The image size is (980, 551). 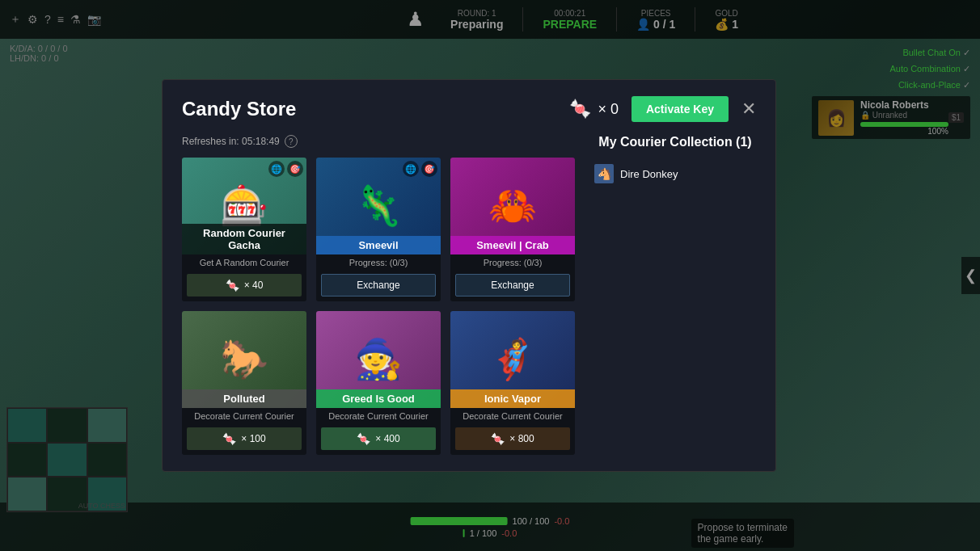 What do you see at coordinates (244, 399) in the screenshot?
I see `item-badge-polluted: Polluted` at bounding box center [244, 399].